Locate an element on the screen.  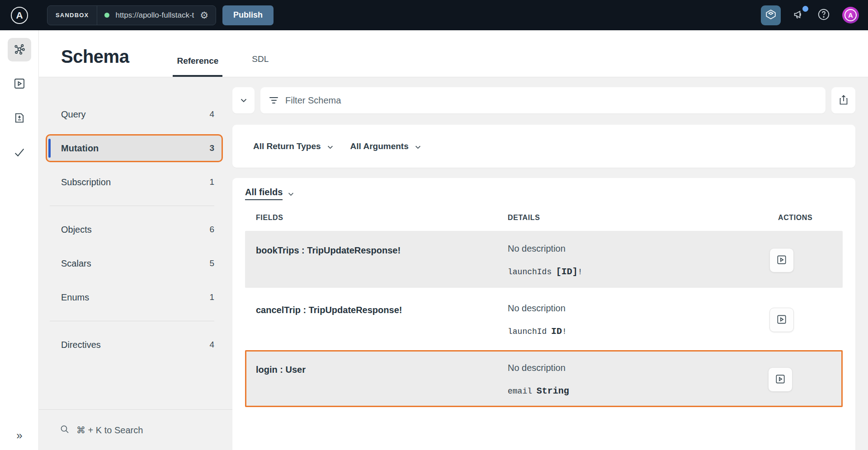
nav-count: 3 is located at coordinates (212, 148).